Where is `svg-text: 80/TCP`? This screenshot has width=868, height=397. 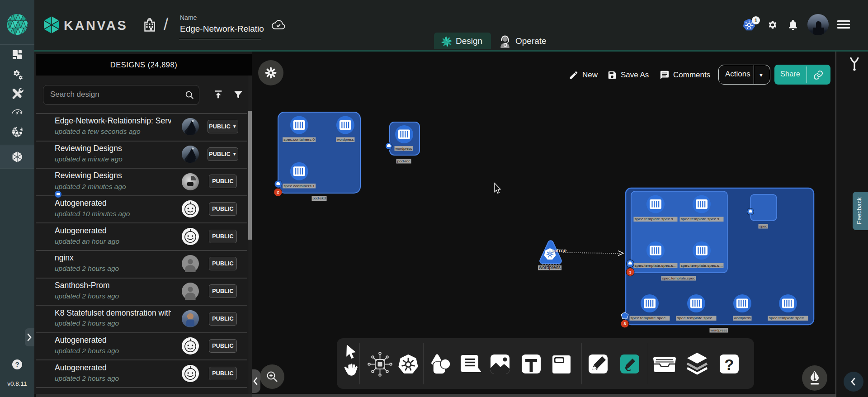
svg-text: 80/TCP is located at coordinates (560, 250).